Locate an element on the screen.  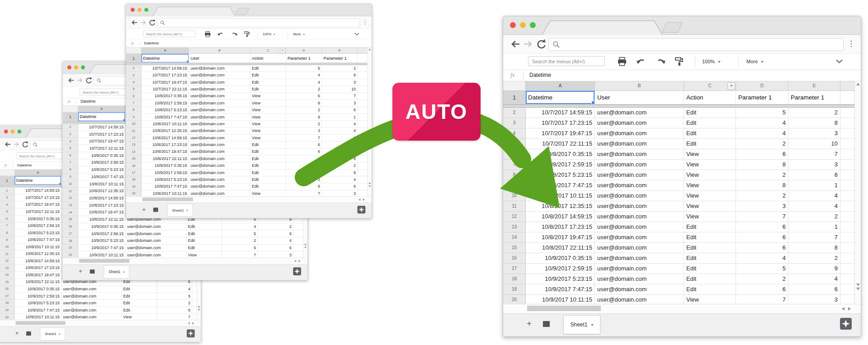
scroll-left-icon is located at coordinates (359, 200).